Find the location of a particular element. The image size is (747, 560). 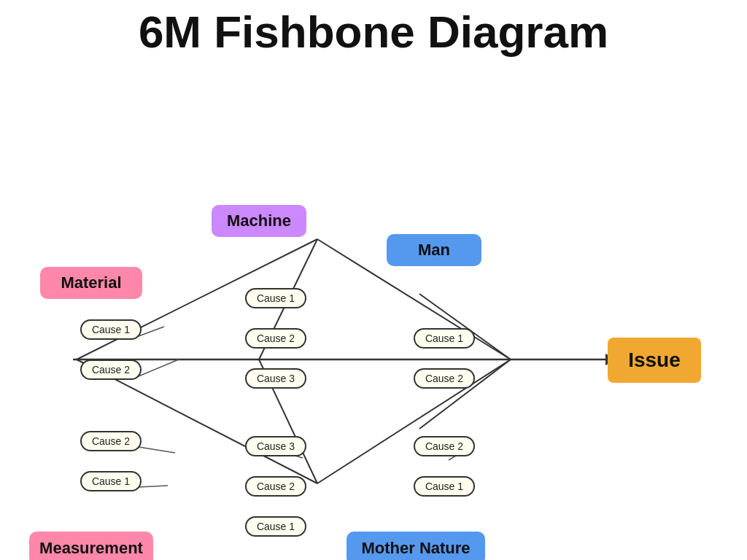

material-label: Material is located at coordinates (91, 283).